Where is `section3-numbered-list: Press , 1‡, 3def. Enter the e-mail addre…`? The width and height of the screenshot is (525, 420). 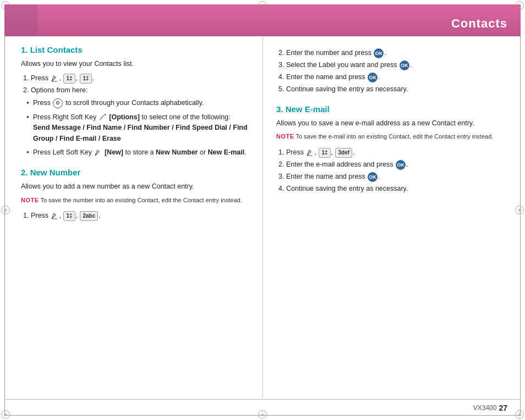
section3-numbered-list: Press , 1‡, 3def. Enter the e-mail addre… is located at coordinates (390, 170).